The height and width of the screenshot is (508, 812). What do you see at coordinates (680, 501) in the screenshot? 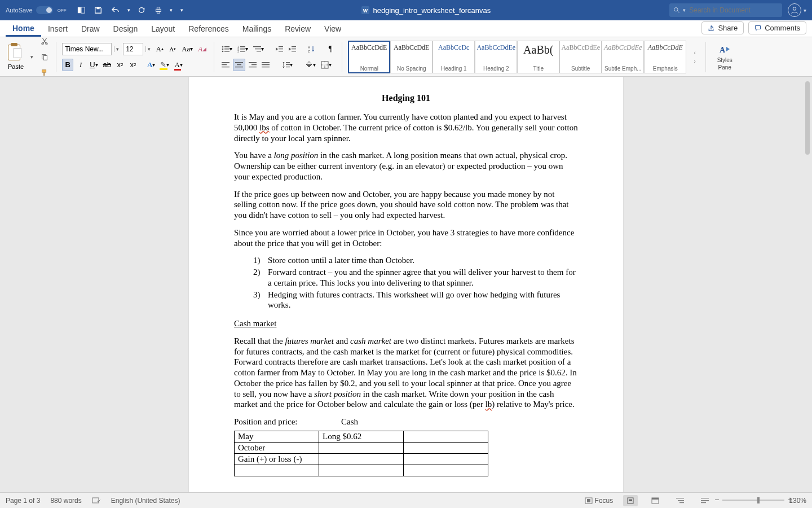
I see `outline-view-icon` at bounding box center [680, 501].